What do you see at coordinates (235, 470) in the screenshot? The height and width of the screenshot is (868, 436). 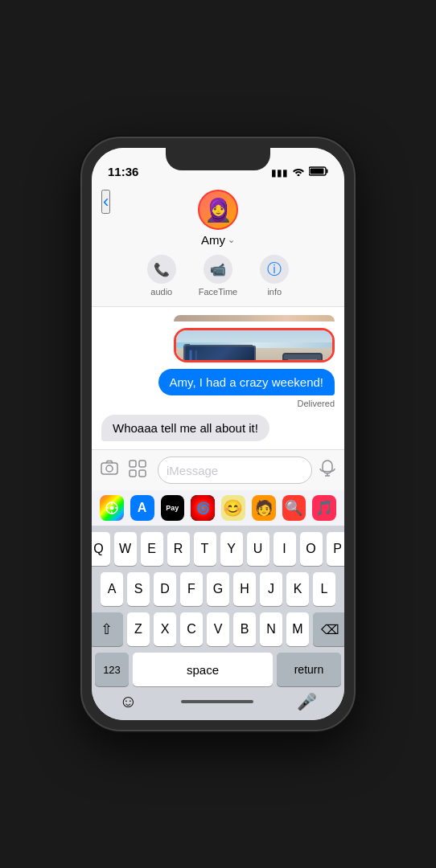 I see `message-input: iMessage` at bounding box center [235, 470].